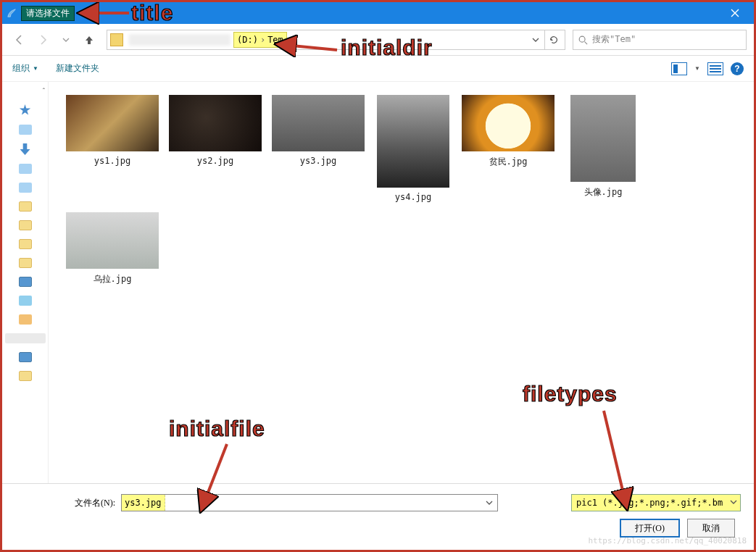 Image resolution: width=756 pixels, height=552 pixels. Describe the element at coordinates (336, 40) in the screenshot. I see `address-bar: (D:) › Tem` at that location.